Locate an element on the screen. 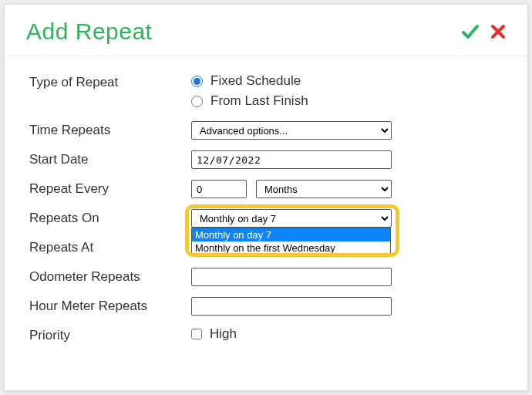 Image resolution: width=532 pixels, height=395 pixels. radio-fixed-schedule-input is located at coordinates (197, 82).